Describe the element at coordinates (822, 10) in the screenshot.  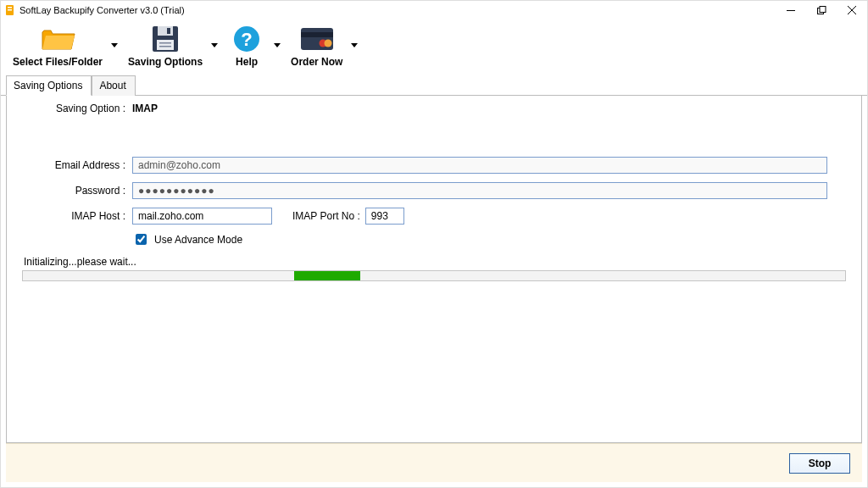
I see `maximize-icon` at that location.